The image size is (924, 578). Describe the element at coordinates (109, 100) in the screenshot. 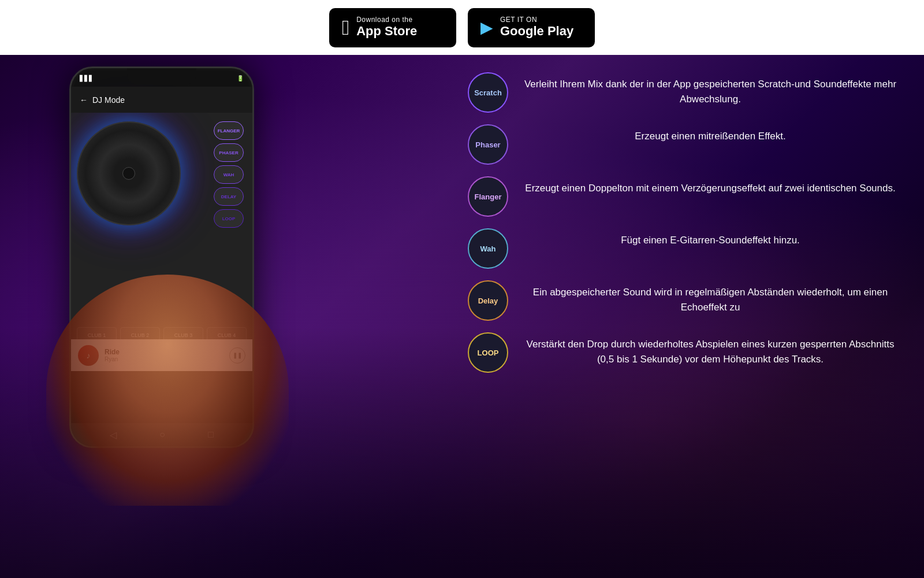

I see `mode-title: DJ Mode` at that location.